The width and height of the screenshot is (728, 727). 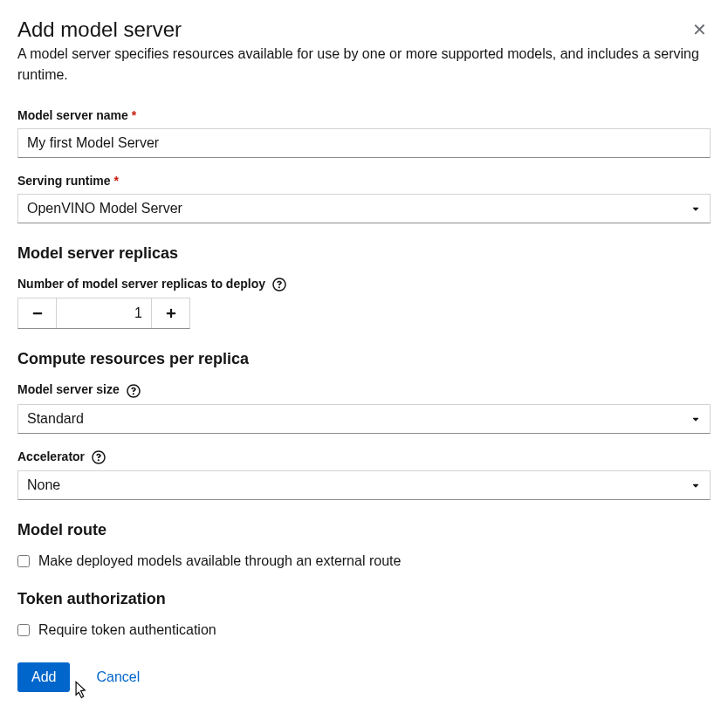 What do you see at coordinates (170, 313) in the screenshot?
I see `increment-button` at bounding box center [170, 313].